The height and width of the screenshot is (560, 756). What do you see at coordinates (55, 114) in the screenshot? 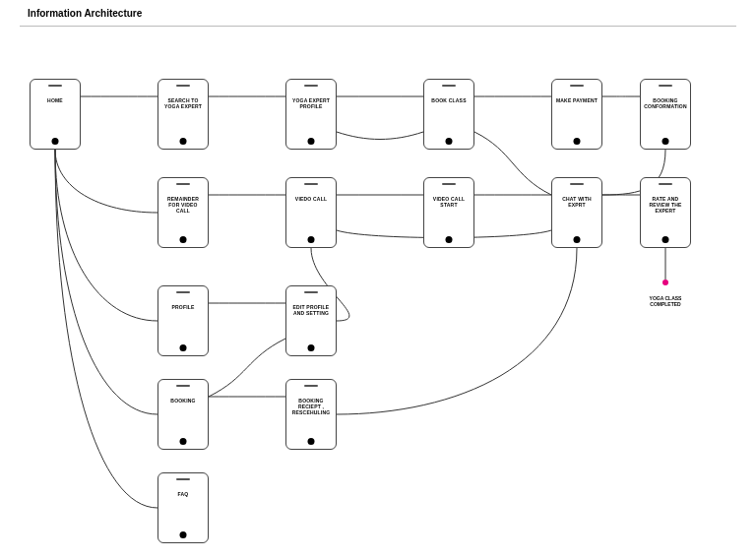
I see `screen-home: HOME` at bounding box center [55, 114].